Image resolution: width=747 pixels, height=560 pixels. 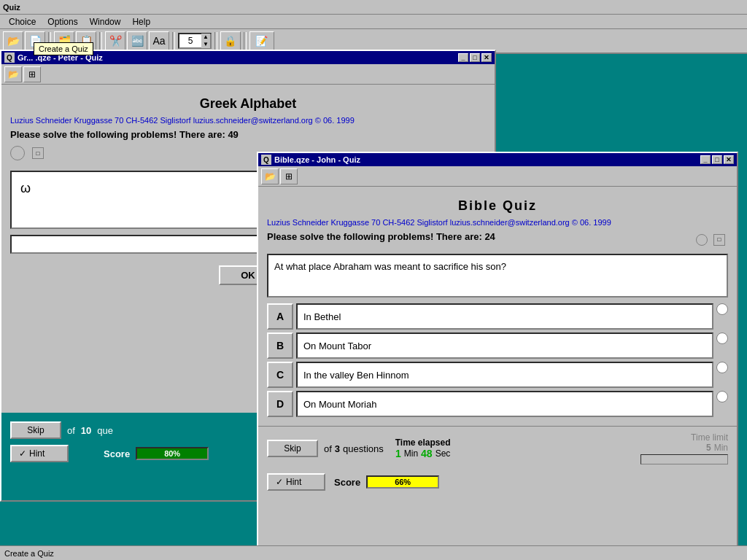 I want to click on bible-time-limit-label: Time limit, so click(x=709, y=438).